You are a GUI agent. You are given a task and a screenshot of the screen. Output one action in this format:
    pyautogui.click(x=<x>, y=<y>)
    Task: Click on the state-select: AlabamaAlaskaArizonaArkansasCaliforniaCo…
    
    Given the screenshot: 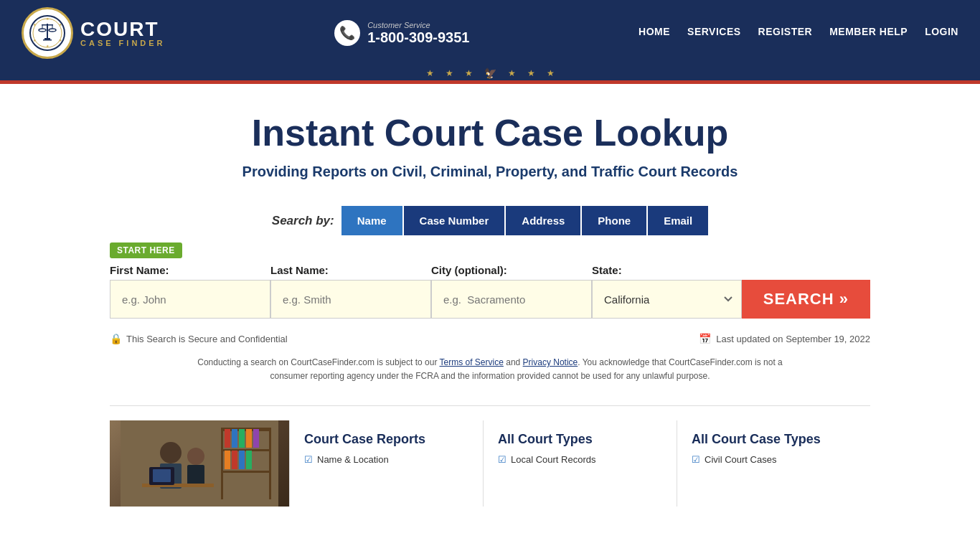 What is the action you would take?
    pyautogui.click(x=667, y=299)
    